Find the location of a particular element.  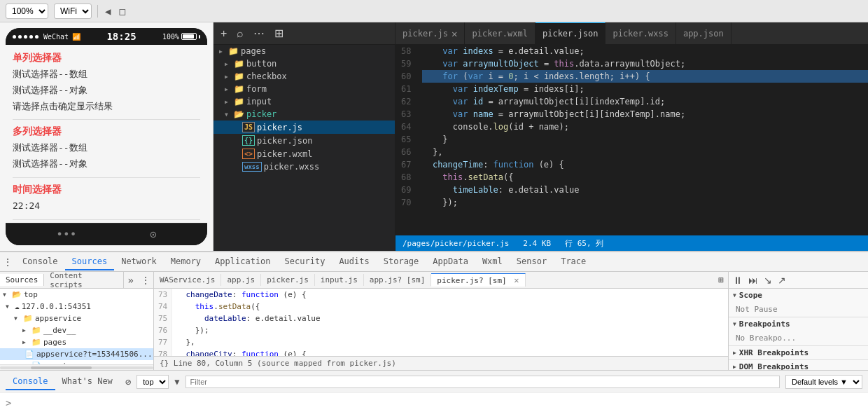

tree-label-form: form is located at coordinates (256, 89).